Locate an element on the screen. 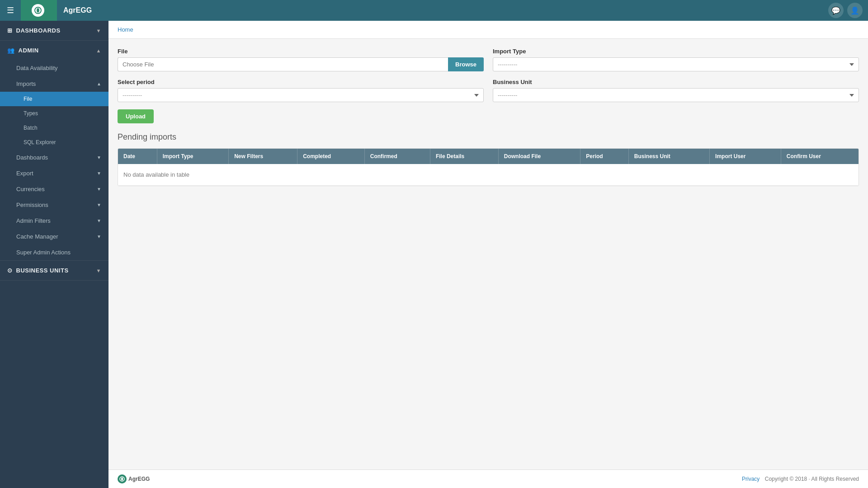  browse-button: Browse is located at coordinates (466, 64).